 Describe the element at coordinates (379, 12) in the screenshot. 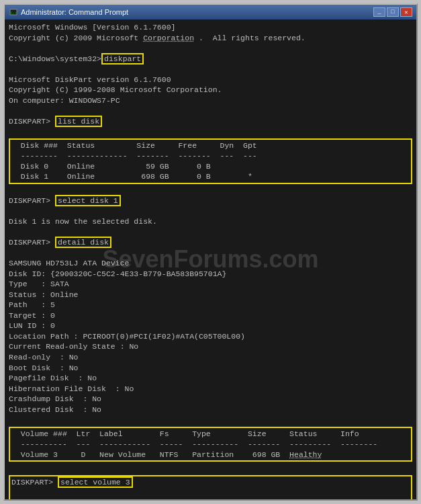

I see `minimize-button: _` at that location.